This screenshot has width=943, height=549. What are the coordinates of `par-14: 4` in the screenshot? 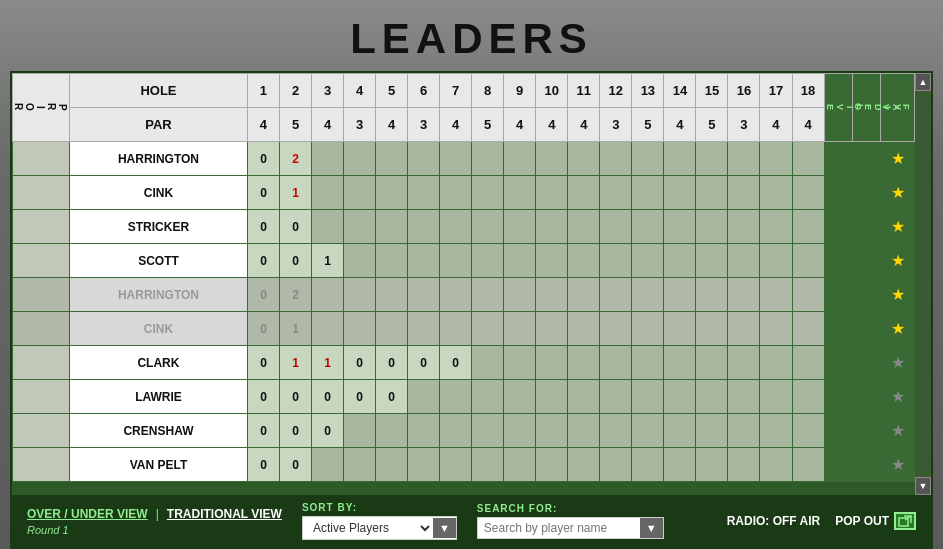 It's located at (680, 125).